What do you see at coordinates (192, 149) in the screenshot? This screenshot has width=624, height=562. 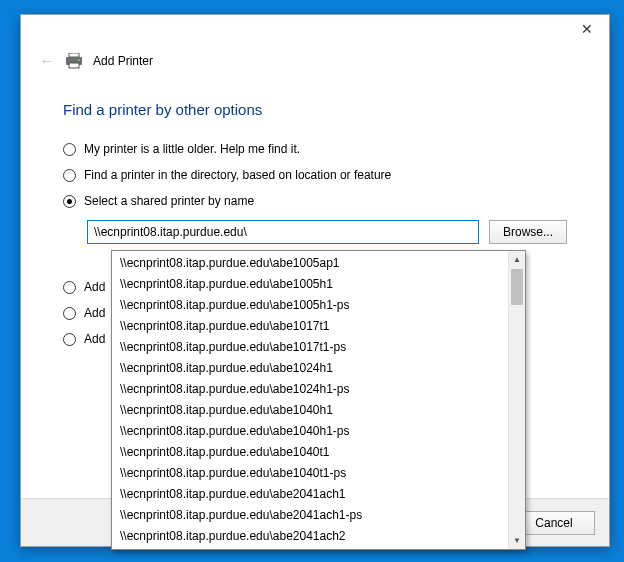 I see `option-label: My printer is a little older. Help me fi…` at bounding box center [192, 149].